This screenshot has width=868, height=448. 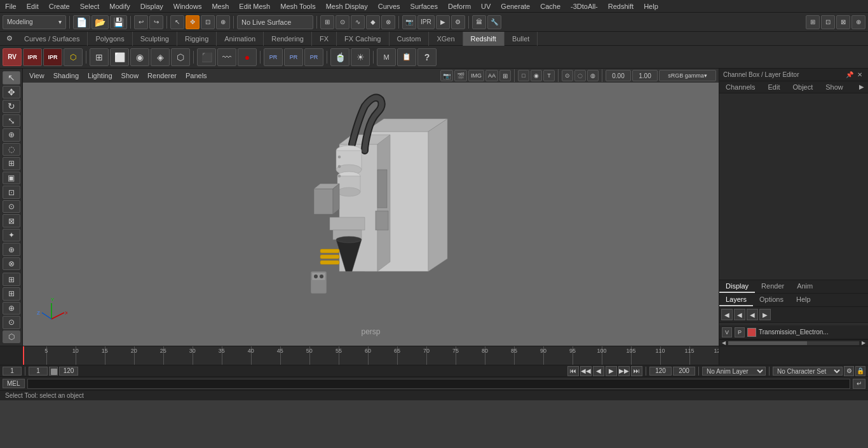 I want to click on menu-edit: Edit, so click(x=33, y=6).